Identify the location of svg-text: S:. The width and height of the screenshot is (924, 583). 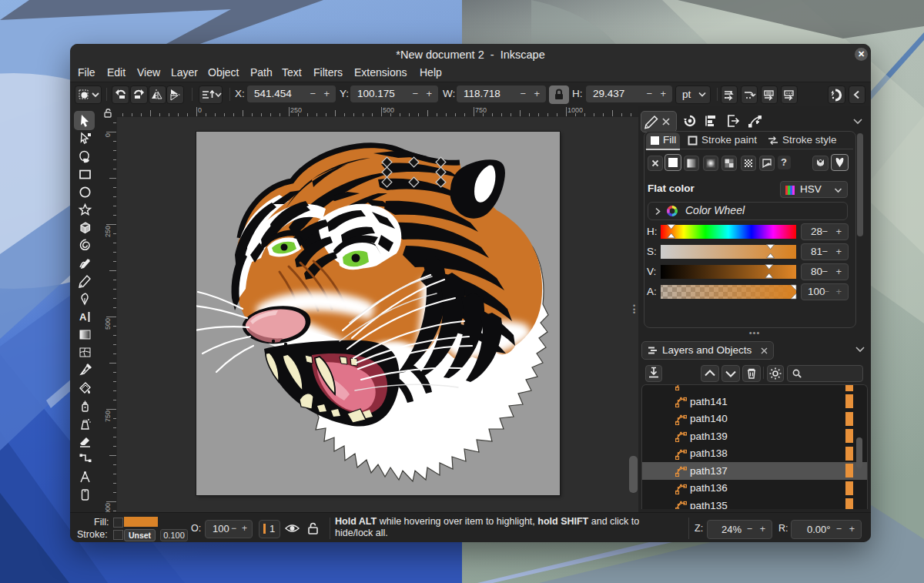
(651, 251).